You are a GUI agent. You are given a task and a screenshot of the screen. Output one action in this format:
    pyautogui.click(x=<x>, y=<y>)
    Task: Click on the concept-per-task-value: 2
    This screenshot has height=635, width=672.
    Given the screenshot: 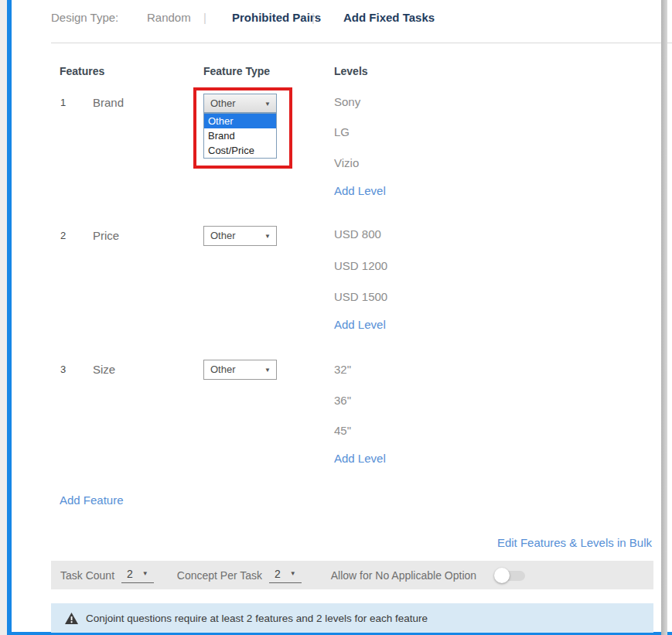 What is the action you would take?
    pyautogui.click(x=278, y=574)
    